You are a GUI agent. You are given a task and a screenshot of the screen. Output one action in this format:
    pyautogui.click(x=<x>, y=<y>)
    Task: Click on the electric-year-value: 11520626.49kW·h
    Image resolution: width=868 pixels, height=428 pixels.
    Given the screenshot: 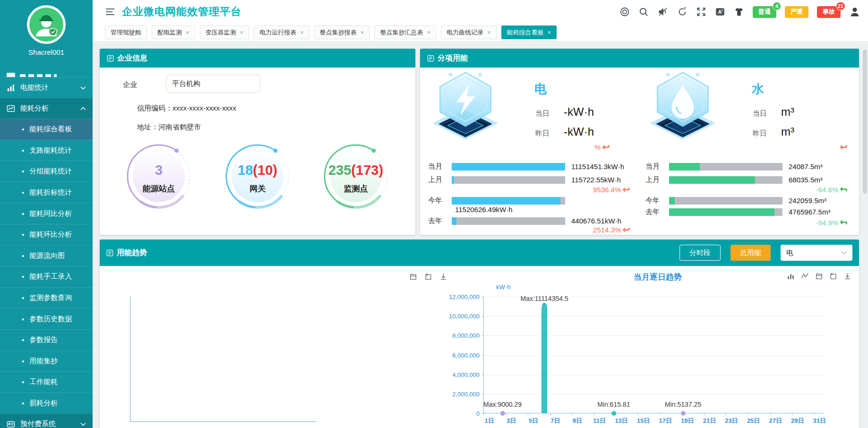 What is the action you would take?
    pyautogui.click(x=484, y=210)
    